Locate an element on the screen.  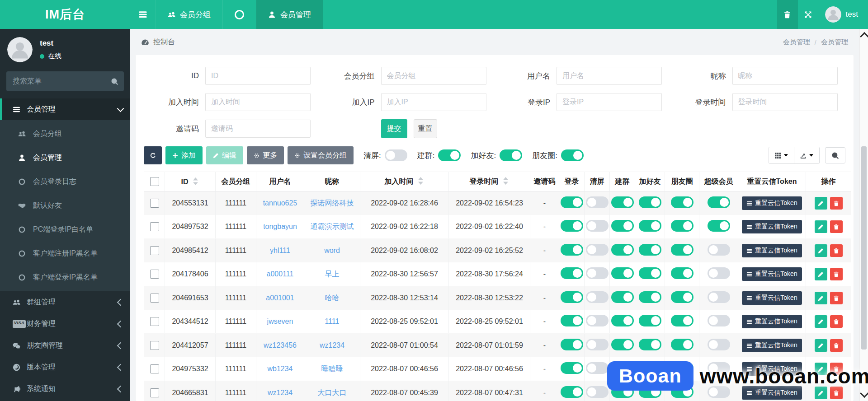
columns-filter-button is located at coordinates (781, 155).